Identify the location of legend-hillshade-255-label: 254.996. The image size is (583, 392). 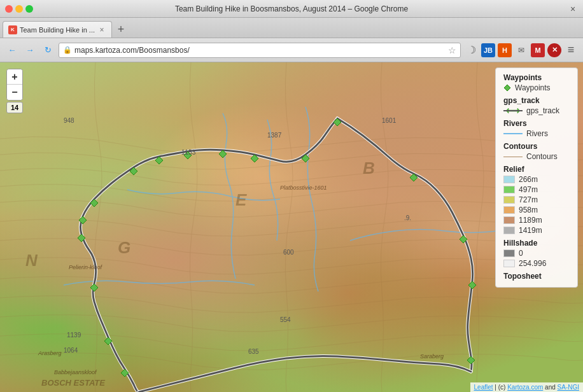
(532, 263).